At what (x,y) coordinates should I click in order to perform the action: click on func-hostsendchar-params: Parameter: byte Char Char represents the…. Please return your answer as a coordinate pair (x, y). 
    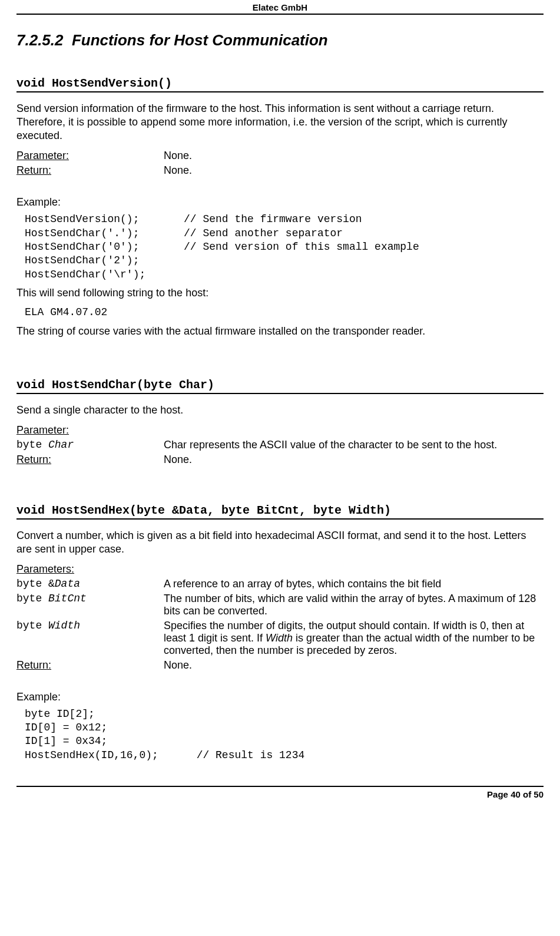
    Looking at the image, I should click on (257, 445).